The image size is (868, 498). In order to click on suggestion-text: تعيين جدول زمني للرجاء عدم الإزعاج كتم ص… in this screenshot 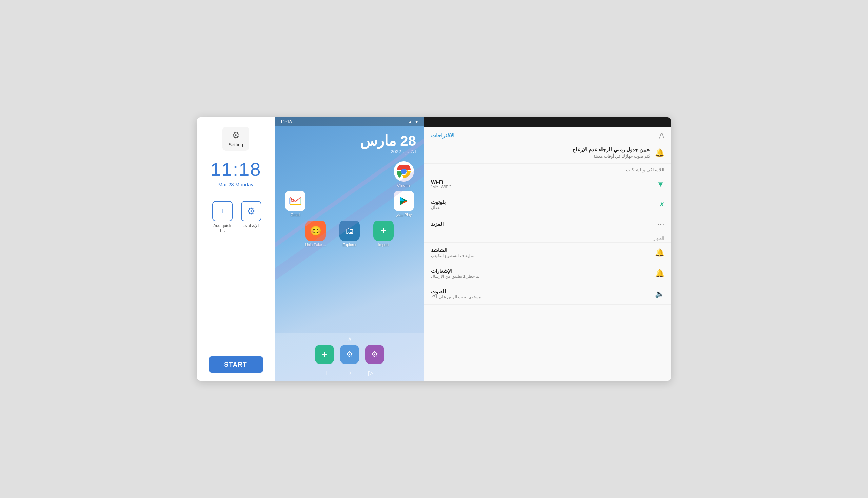, I will do `click(546, 153)`.